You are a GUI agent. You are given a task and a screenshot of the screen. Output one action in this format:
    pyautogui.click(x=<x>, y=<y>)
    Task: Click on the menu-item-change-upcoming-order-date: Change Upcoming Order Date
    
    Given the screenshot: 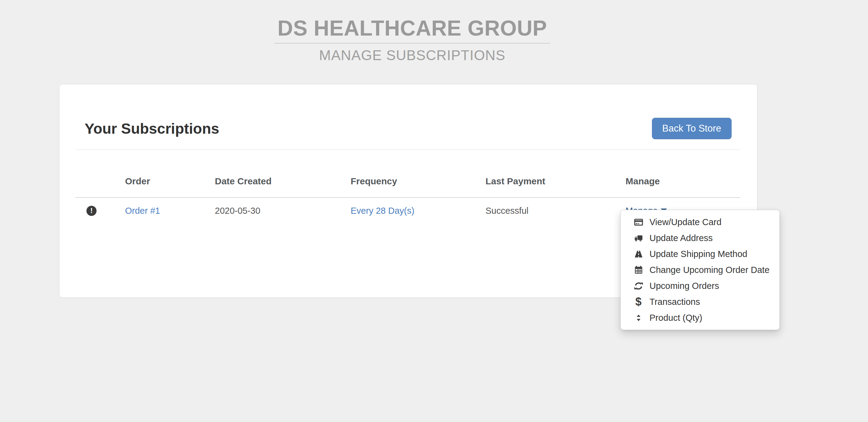 What is the action you would take?
    pyautogui.click(x=700, y=270)
    